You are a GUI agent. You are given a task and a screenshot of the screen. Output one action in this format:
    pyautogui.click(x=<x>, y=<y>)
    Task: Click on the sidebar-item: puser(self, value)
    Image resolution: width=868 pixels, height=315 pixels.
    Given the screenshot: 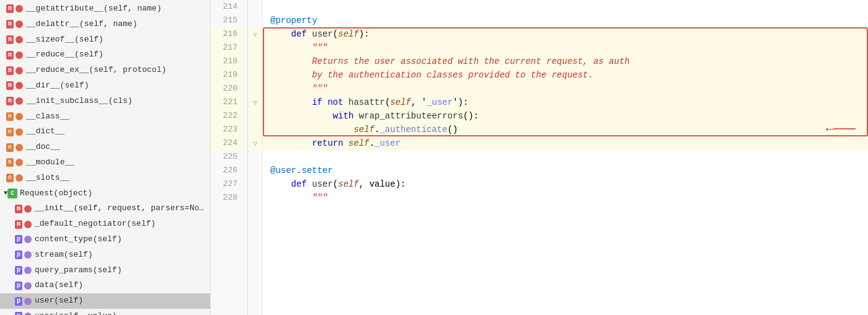 What is the action you would take?
    pyautogui.click(x=105, y=312)
    